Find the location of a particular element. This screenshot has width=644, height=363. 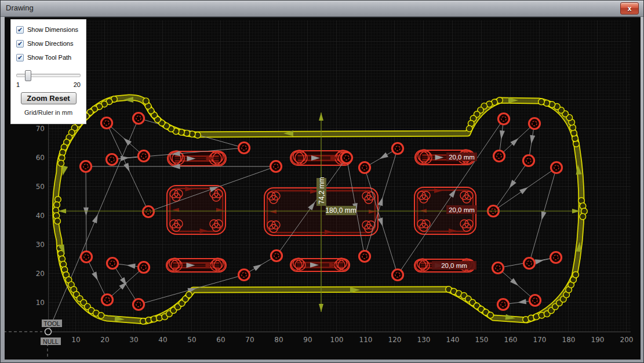

ruler-y-tick: 60 is located at coordinates (41, 158).